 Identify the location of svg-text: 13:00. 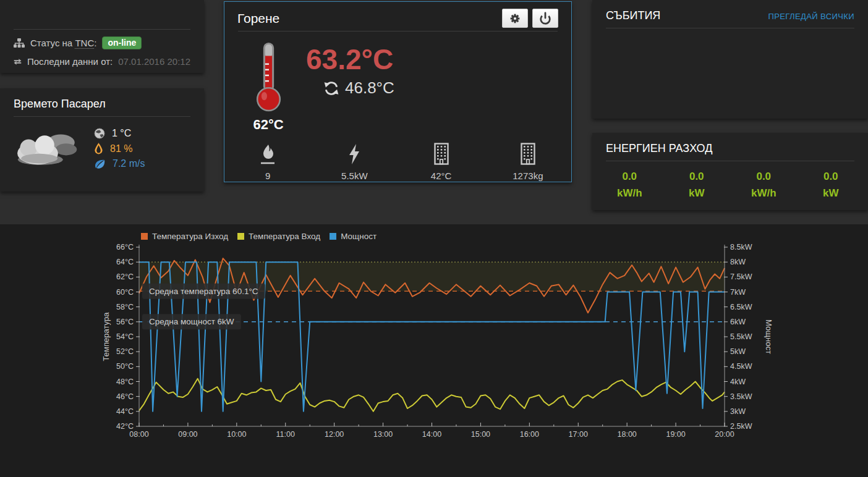
(383, 434).